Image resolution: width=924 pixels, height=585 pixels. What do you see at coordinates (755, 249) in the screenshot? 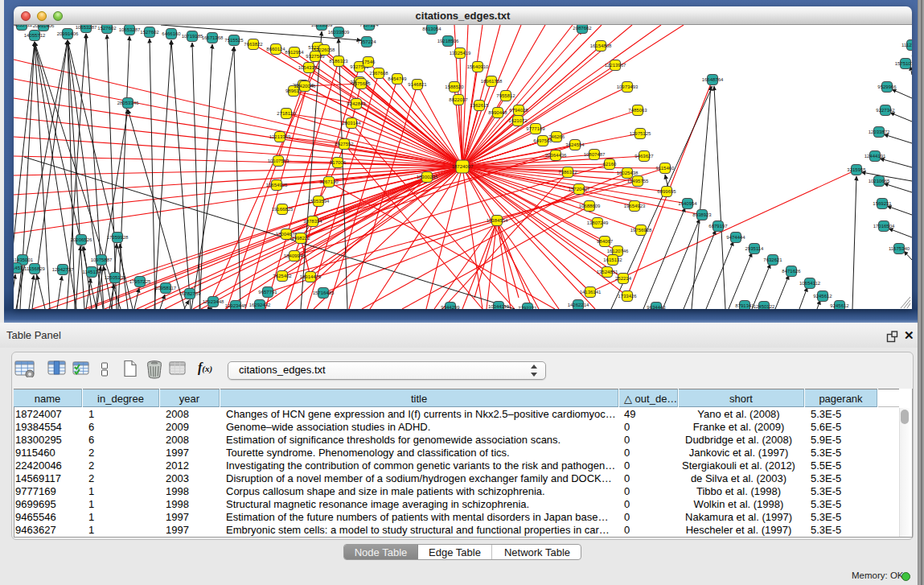
I see `svg-text: 2935114` at bounding box center [755, 249].